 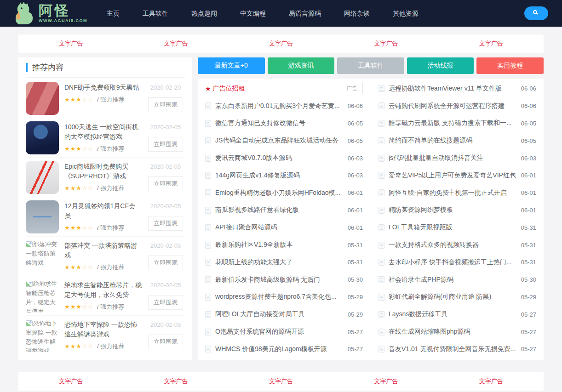 What do you see at coordinates (103, 250) in the screenshot?
I see `recommend-title: 部落冲突 一款塔防策略游戏` at bounding box center [103, 250].